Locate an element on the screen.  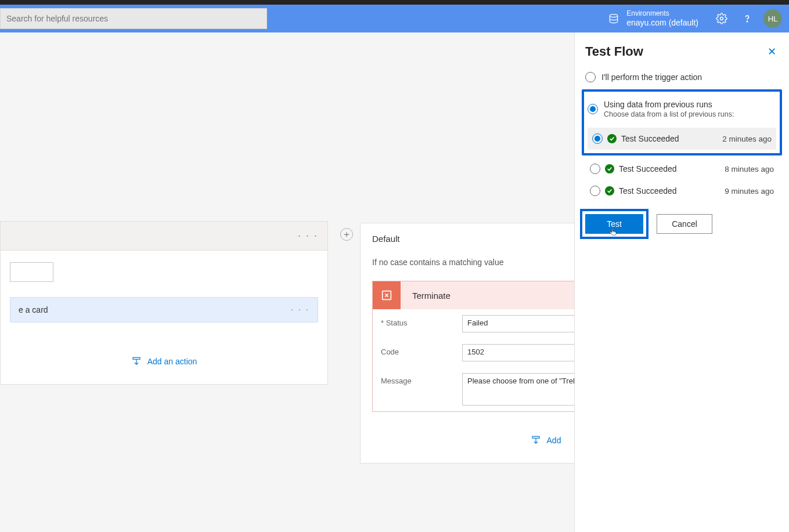
case-card: · · · e a card · · · Add an action is located at coordinates (164, 303).